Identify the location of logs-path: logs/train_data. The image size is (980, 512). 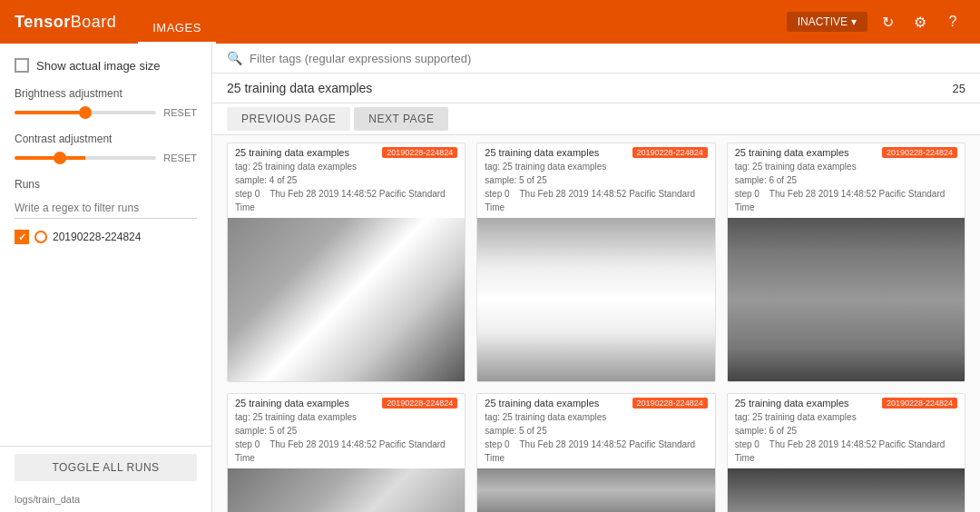
(105, 500).